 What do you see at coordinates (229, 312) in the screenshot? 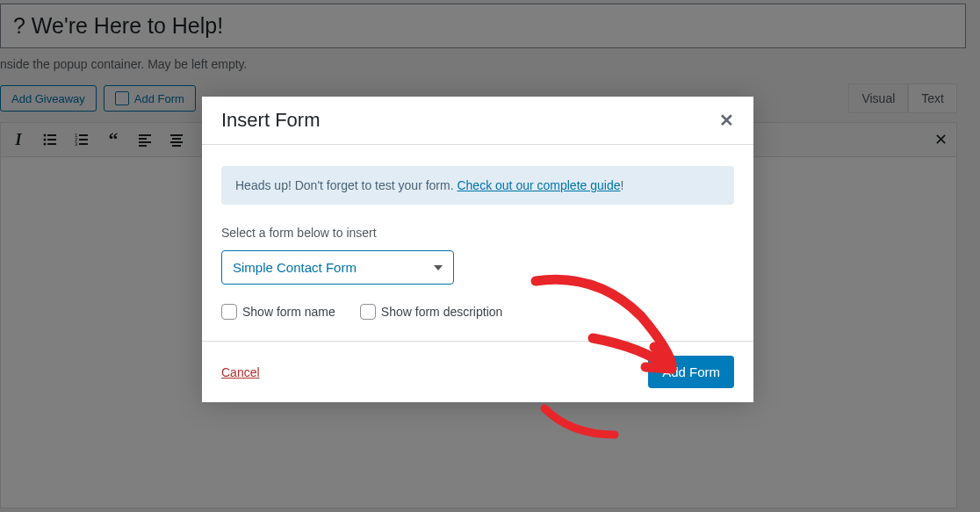
I see `show-form-name-checkbox` at bounding box center [229, 312].